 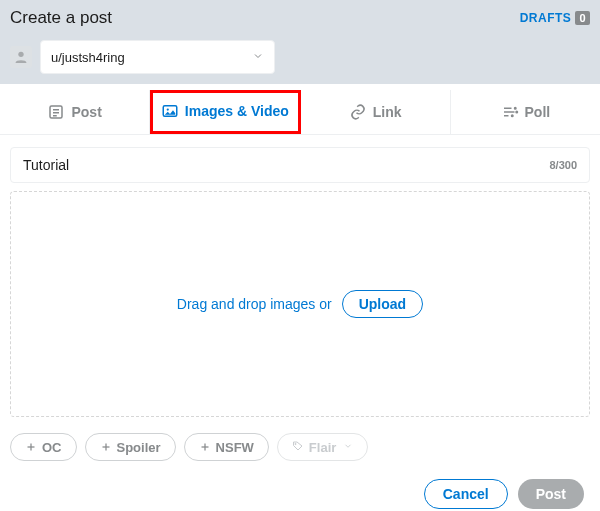 I want to click on tag-oc: OC, so click(x=44, y=447).